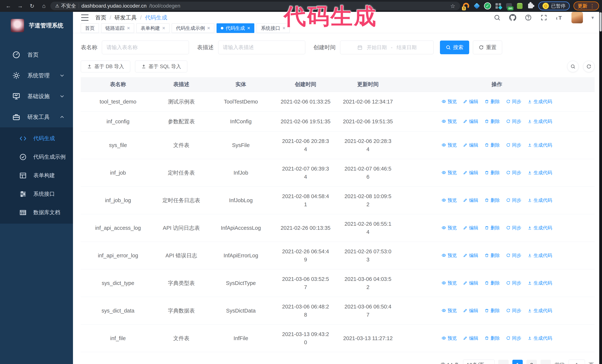 This screenshot has width=602, height=364. Describe the element at coordinates (517, 362) in the screenshot. I see `page-button-1: 1` at that location.